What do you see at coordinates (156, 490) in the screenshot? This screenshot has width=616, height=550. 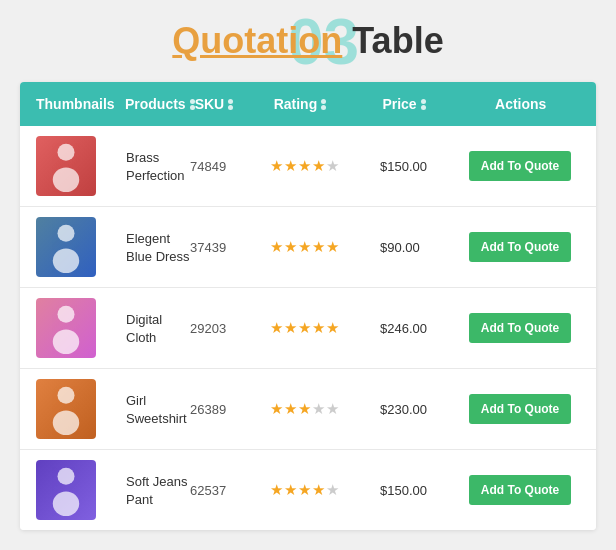 I see `product-name: Soft Jeans Pant` at bounding box center [156, 490].